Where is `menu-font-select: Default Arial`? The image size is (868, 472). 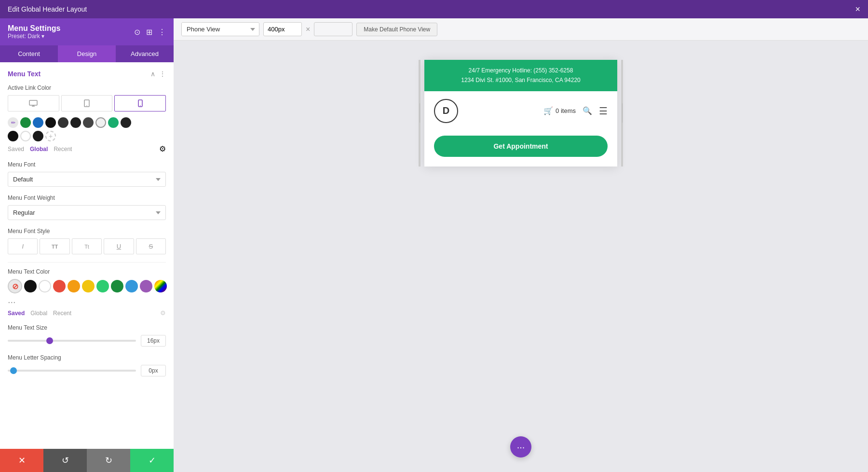
menu-font-select: Default Arial is located at coordinates (87, 180).